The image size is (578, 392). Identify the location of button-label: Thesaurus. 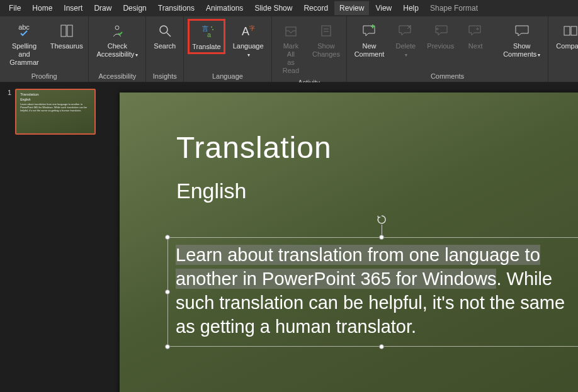
(67, 47).